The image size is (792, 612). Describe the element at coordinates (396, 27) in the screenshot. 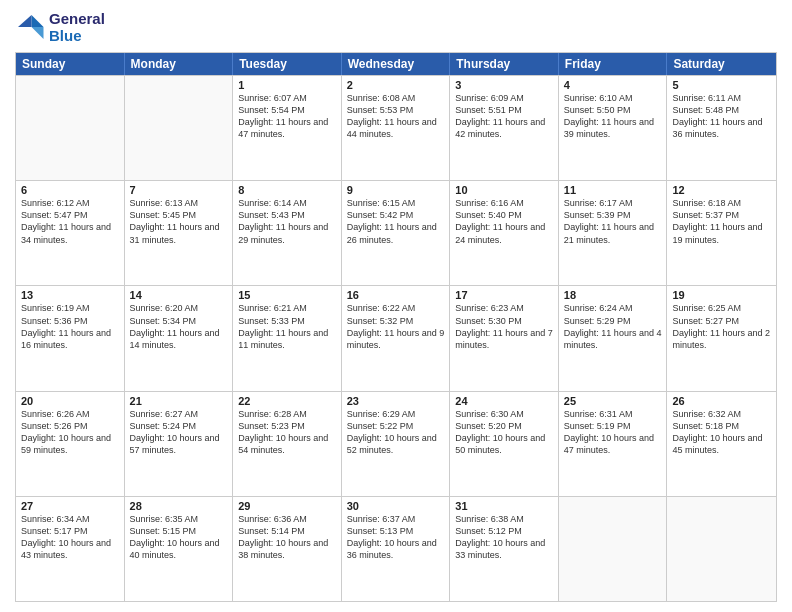

I see `header: General Blue` at that location.